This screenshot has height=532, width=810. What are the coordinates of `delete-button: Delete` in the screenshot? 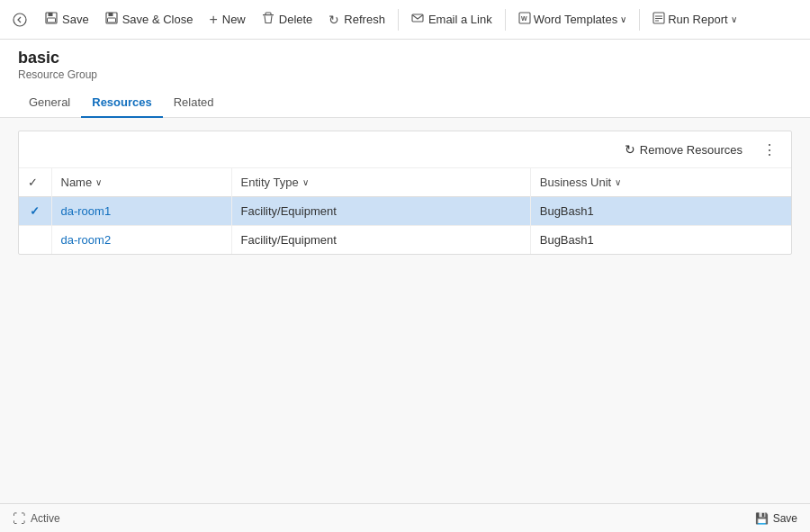 It's located at (288, 20).